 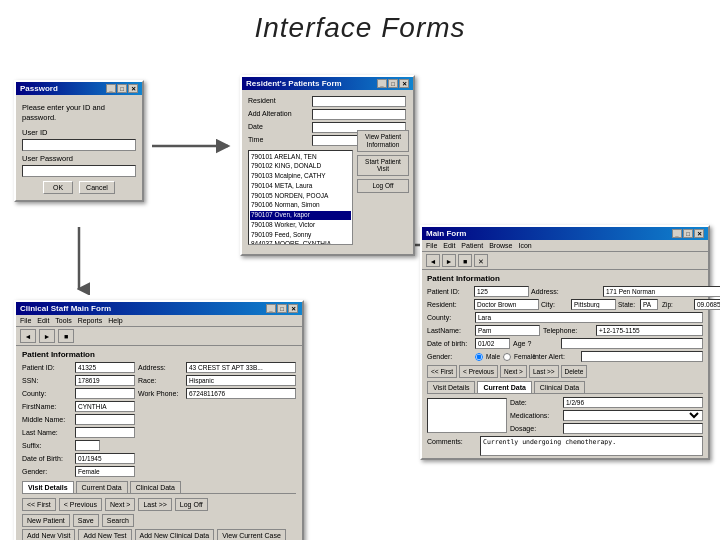 I want to click on toolbar-x-m: ✕, so click(x=481, y=260).